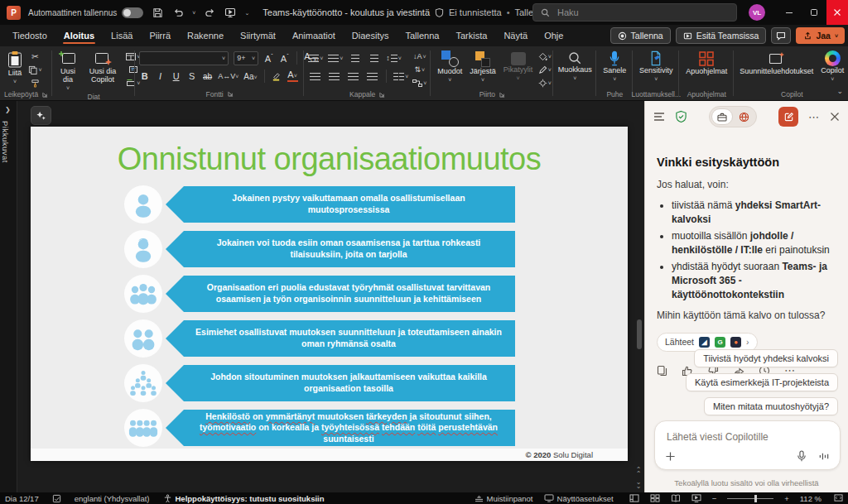 The height and width of the screenshot is (504, 848). What do you see at coordinates (614, 66) in the screenshot?
I see `dictate-button: Sanele ˅` at bounding box center [614, 66].